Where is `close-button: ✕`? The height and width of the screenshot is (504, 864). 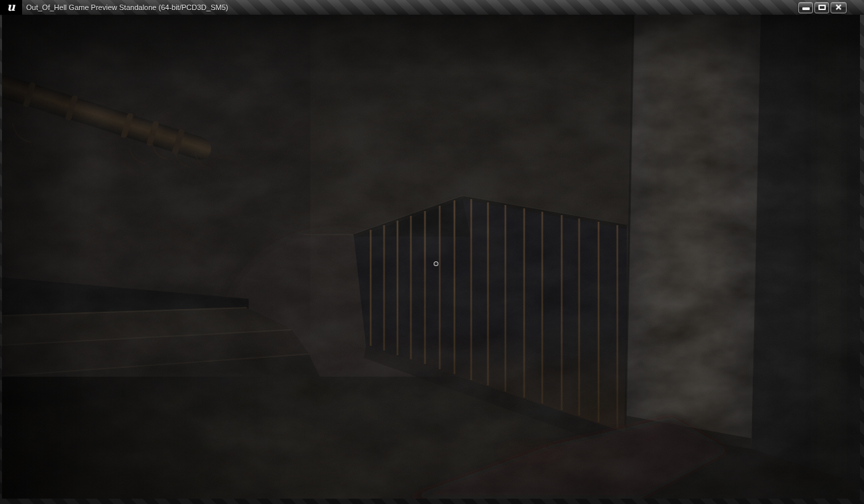 close-button: ✕ is located at coordinates (839, 8).